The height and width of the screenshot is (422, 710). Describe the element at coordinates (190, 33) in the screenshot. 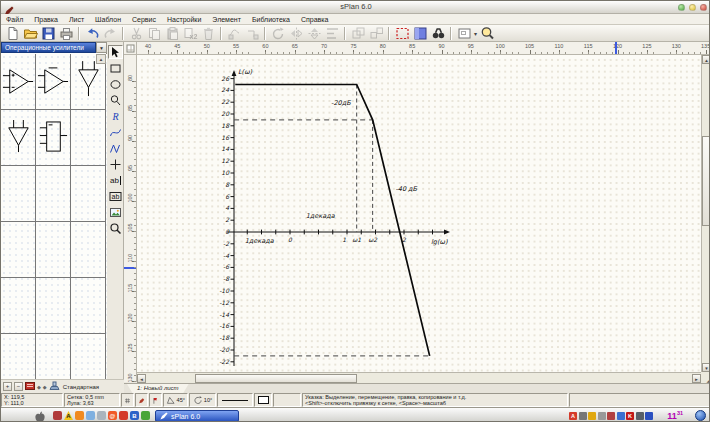

I see `duplicate-button: x2` at that location.